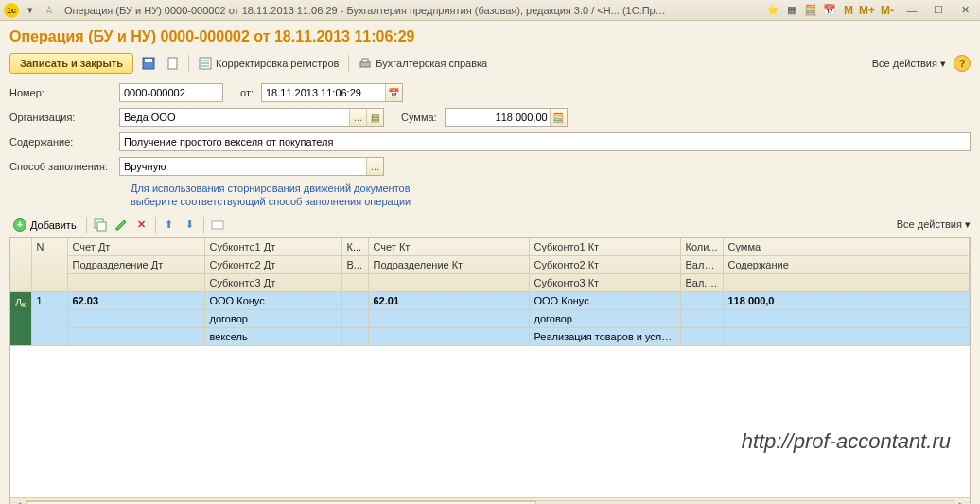 Image resolution: width=980 pixels, height=504 pixels. I want to click on registers-correction-button: Корректировка регистров, so click(269, 63).